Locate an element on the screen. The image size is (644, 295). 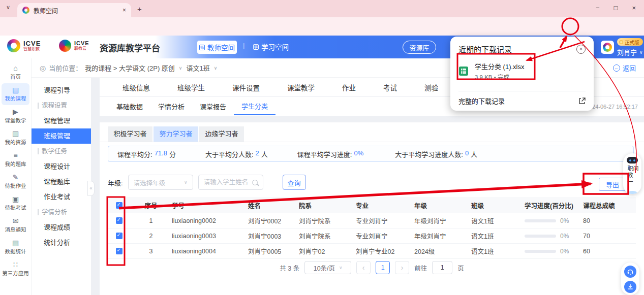
full-download-history-link: 完整的下载记录 is located at coordinates (522, 99).